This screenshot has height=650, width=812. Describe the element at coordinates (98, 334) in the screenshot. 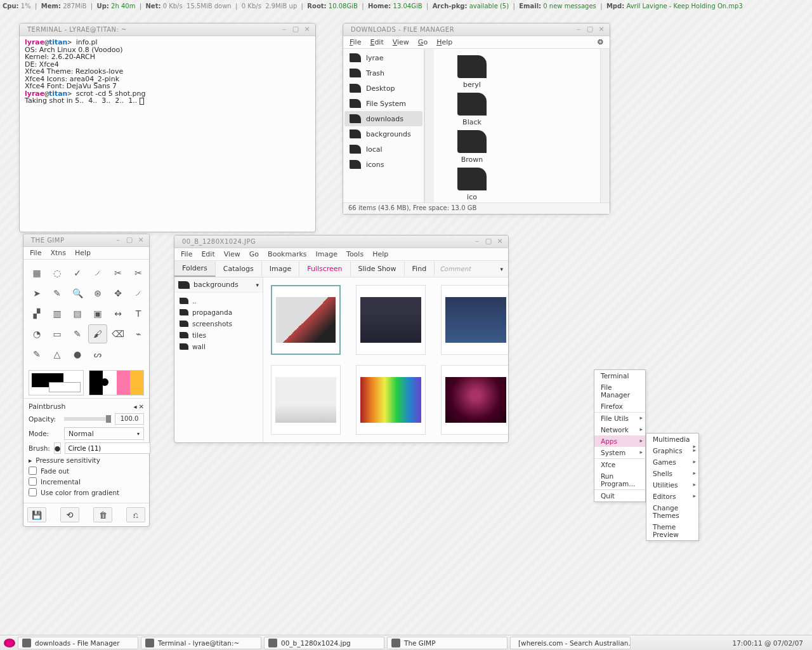

I see `gimp-tool: 🖌` at that location.